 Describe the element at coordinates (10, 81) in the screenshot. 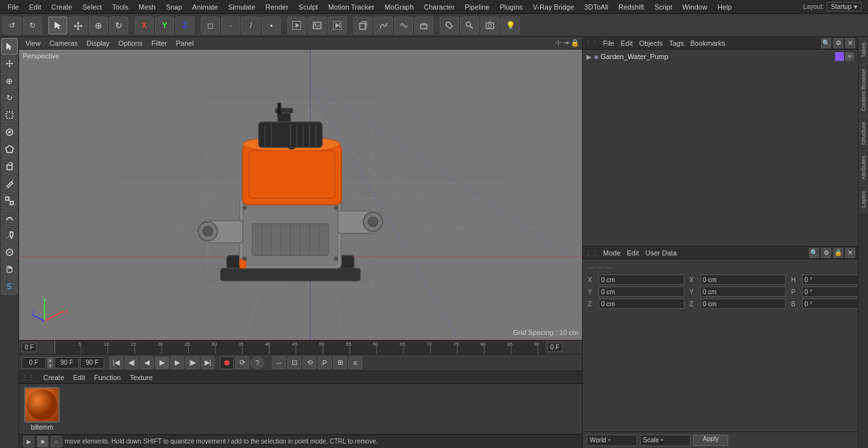

I see `tool-scale: ⊕` at that location.